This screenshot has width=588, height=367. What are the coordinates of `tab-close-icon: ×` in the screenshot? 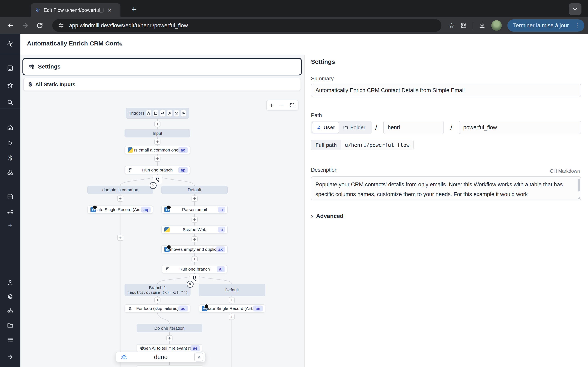 It's located at (110, 10).